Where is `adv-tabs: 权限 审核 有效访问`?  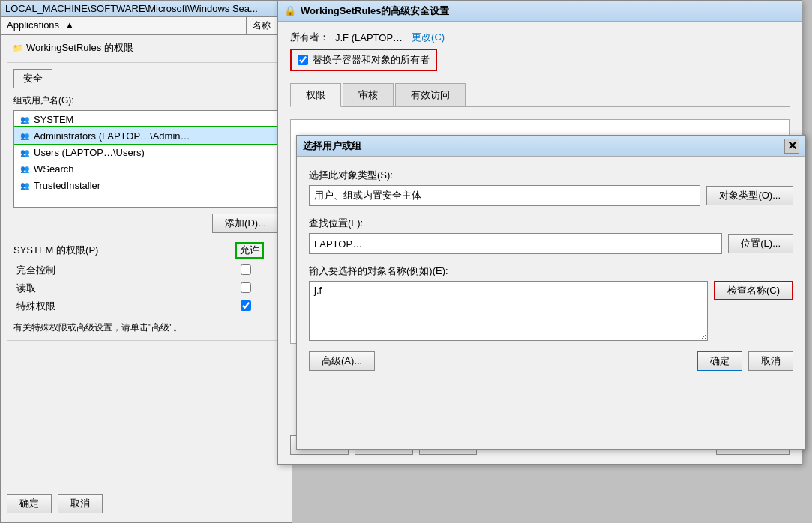
adv-tabs: 权限 审核 有效访问 is located at coordinates (540, 95).